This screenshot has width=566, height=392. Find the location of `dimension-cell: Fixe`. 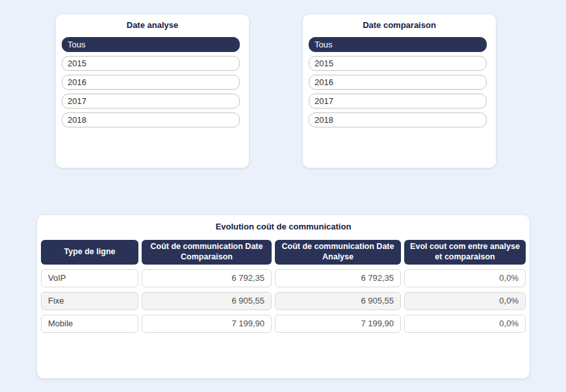

dimension-cell: Fixe is located at coordinates (90, 301).